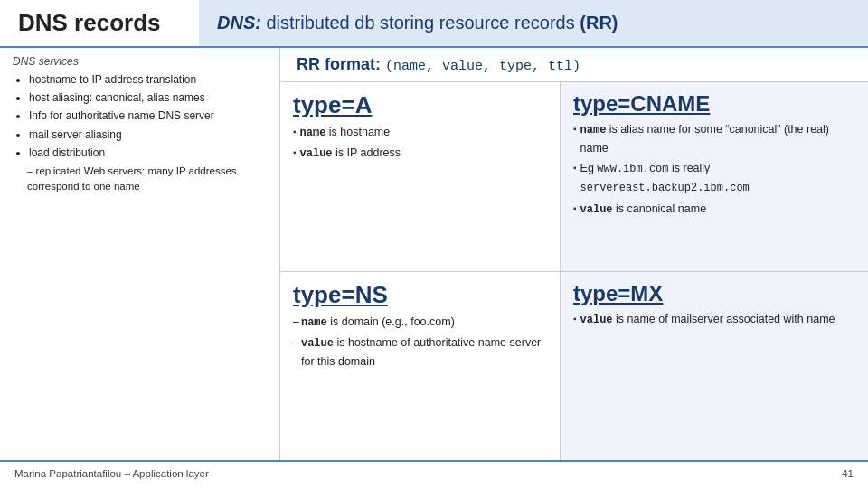 Image resolution: width=868 pixels, height=488 pixels. I want to click on type-a-panel: type=A name is hostname value is IP addr…, so click(420, 177).